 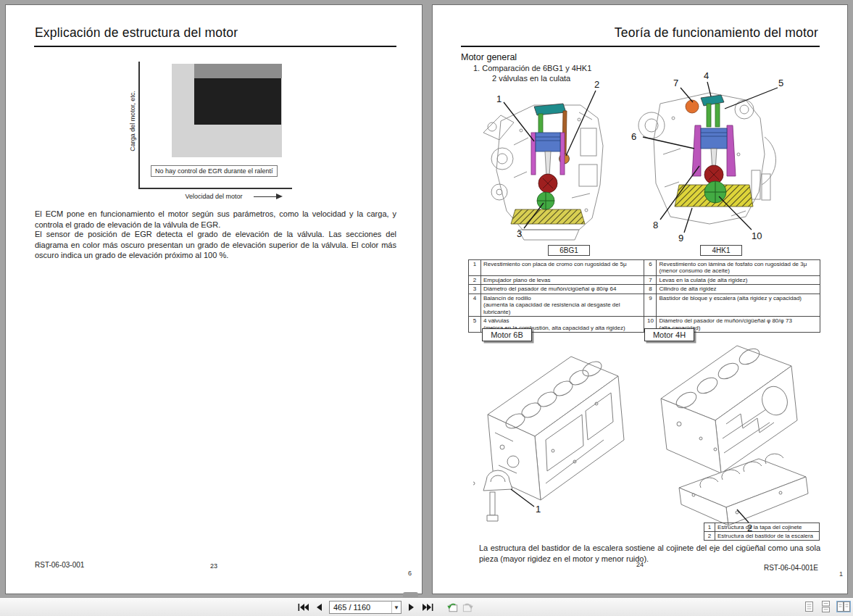 I want to click on row-num: 5, so click(x=475, y=325).